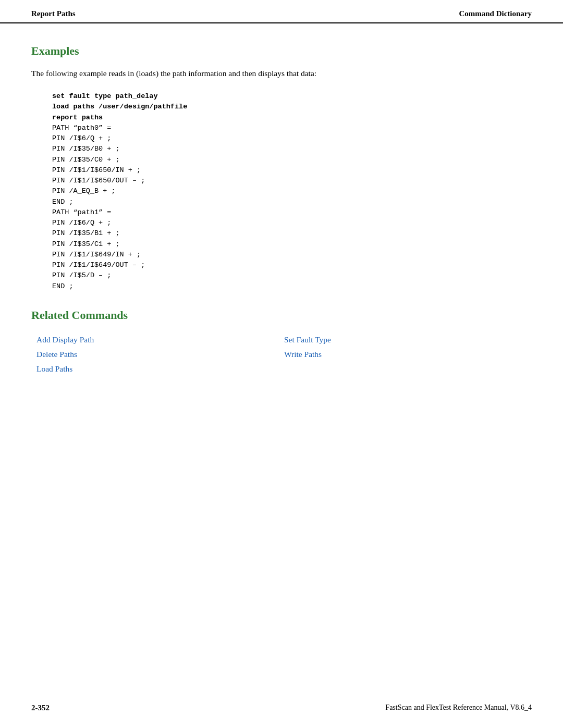 The image size is (563, 728). I want to click on related-link: Write Paths, so click(303, 354).